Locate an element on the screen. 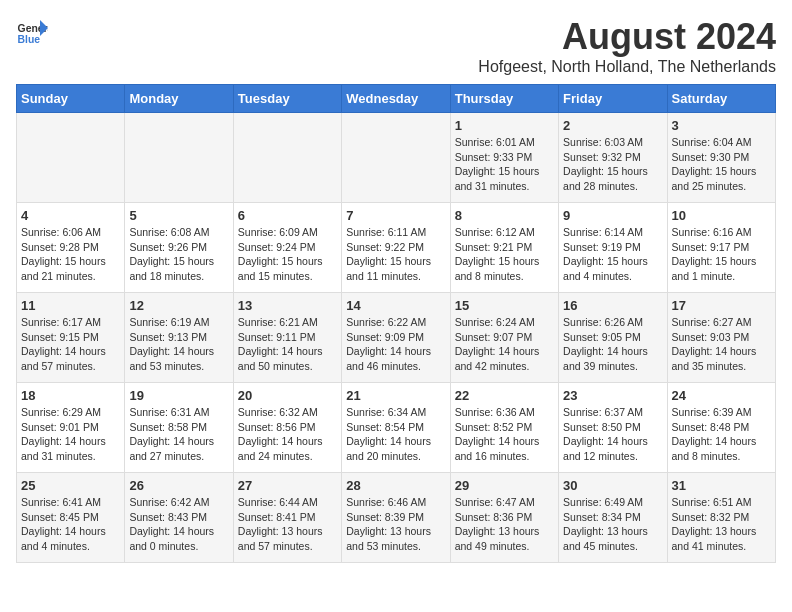 This screenshot has height=612, width=792. day-number: 1 is located at coordinates (504, 126).